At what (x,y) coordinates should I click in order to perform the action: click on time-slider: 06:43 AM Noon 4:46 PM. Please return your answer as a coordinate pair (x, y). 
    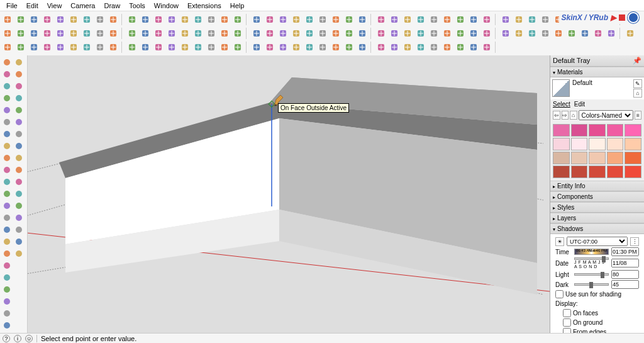
    Looking at the image, I should click on (591, 252).